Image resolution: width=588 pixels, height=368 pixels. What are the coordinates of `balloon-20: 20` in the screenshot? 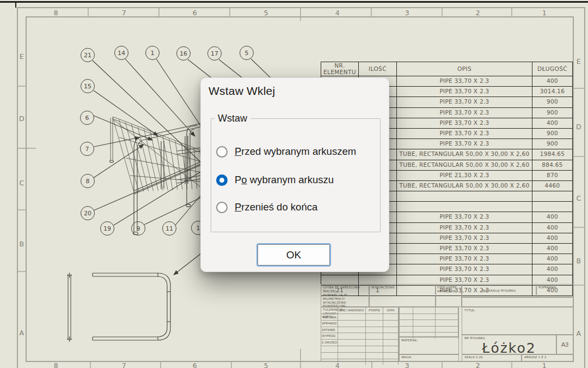 It's located at (88, 213).